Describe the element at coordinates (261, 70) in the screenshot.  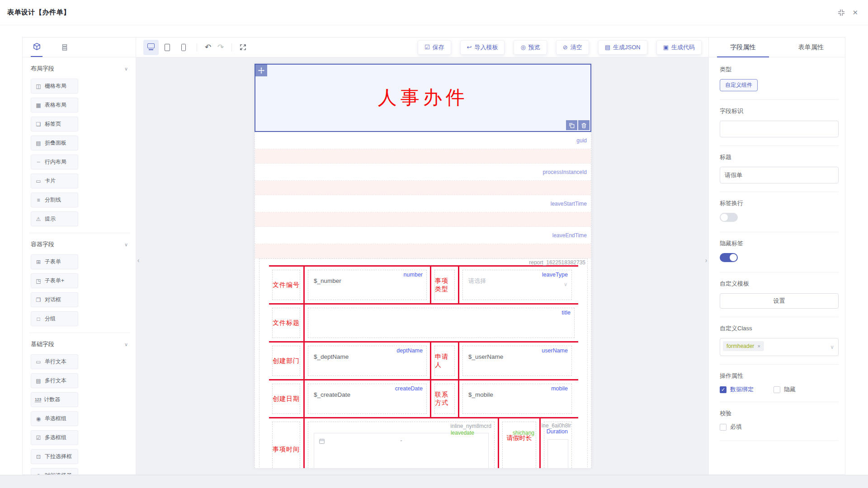
I see `drag-move-handle` at that location.